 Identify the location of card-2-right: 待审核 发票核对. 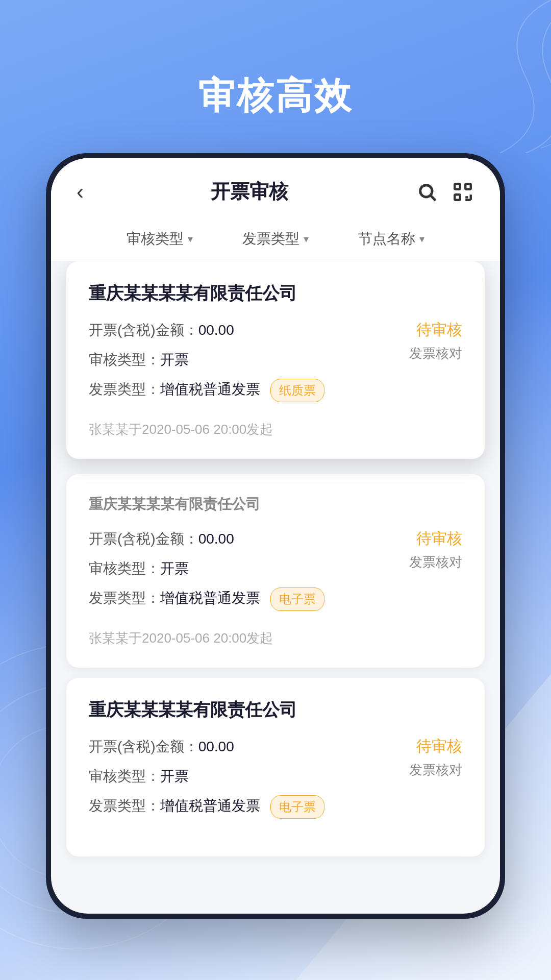
(436, 550).